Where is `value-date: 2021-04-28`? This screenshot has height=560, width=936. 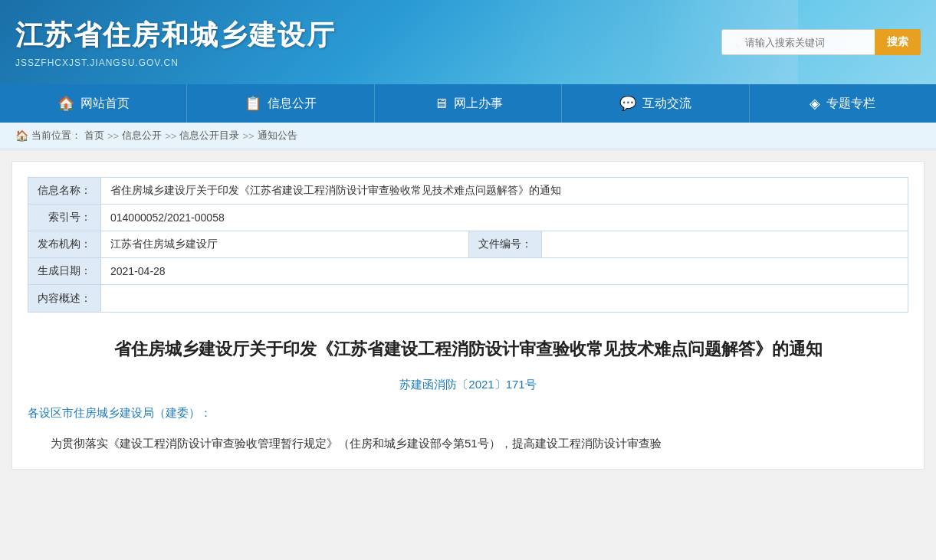 value-date: 2021-04-28 is located at coordinates (504, 271).